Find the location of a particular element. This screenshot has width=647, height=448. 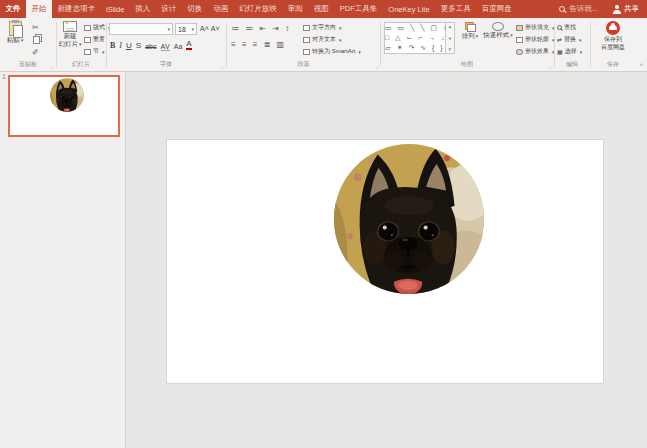

shapes-gallery-scrollbar: ▲ ▼ ⊽ is located at coordinates (450, 38).